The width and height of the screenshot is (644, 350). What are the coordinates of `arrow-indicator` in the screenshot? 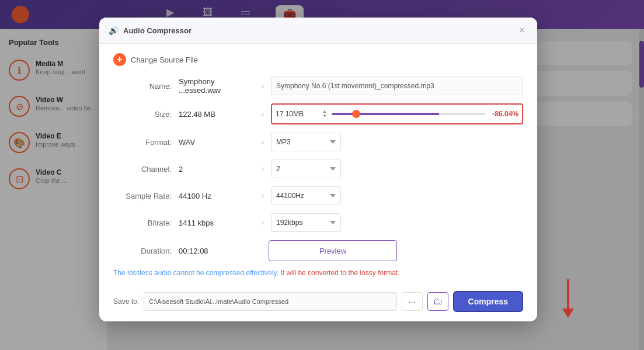 It's located at (568, 299).